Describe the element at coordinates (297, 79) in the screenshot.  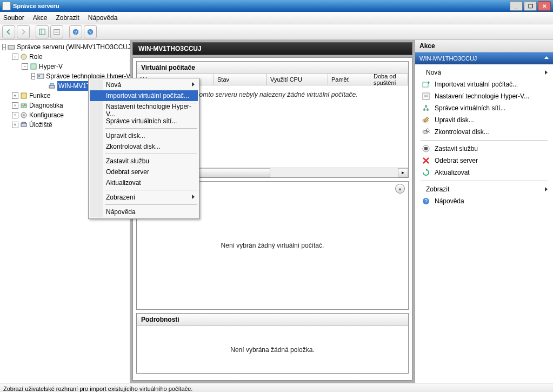
I see `col-cpu: Využití CPU` at that location.